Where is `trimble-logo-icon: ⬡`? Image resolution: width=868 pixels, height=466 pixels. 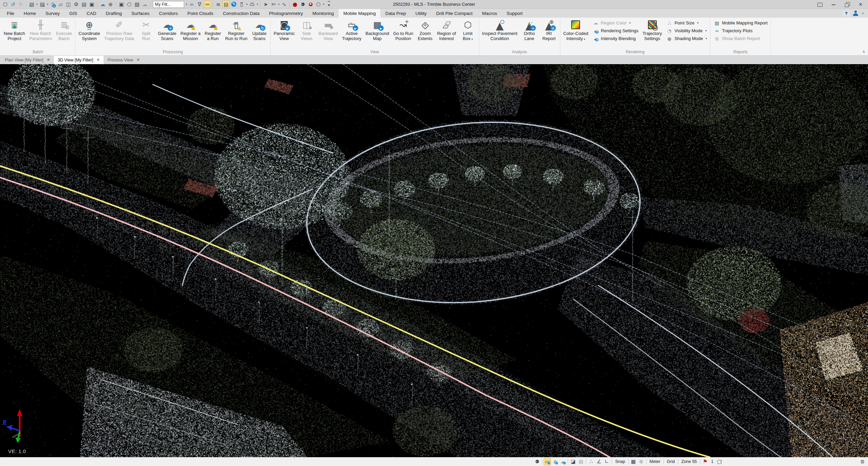
trimble-logo-icon: ⬡ is located at coordinates (5, 4).